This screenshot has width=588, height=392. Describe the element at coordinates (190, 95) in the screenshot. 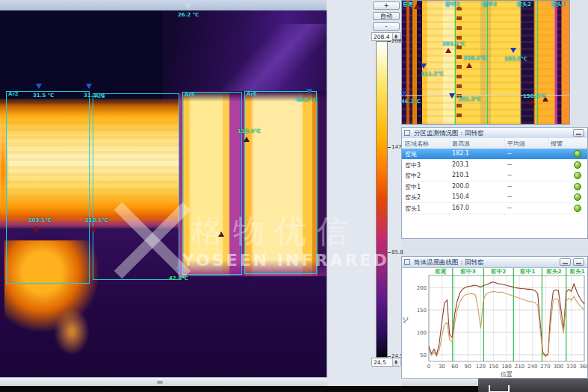

I see `region-id-label: Ar5` at that location.